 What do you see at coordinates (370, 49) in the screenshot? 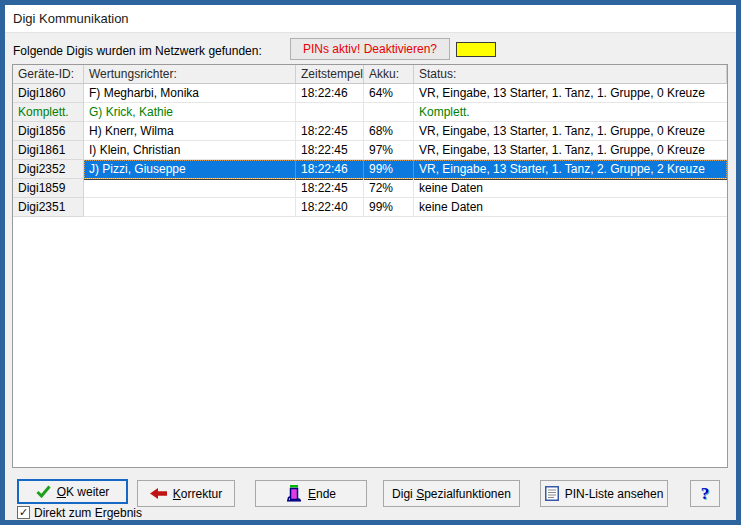
I see `pins-button-label: PINs aktiv! Deaktivieren?` at bounding box center [370, 49].